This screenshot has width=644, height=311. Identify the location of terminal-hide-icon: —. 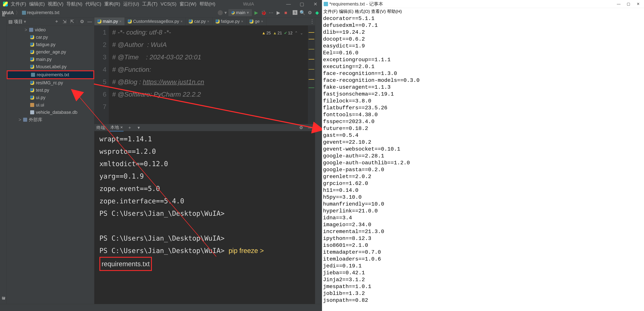
(310, 128).